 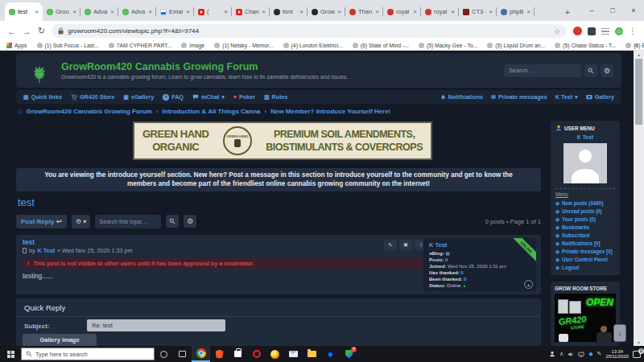 What do you see at coordinates (293, 354) in the screenshot?
I see `taskbar-mail` at bounding box center [293, 354].